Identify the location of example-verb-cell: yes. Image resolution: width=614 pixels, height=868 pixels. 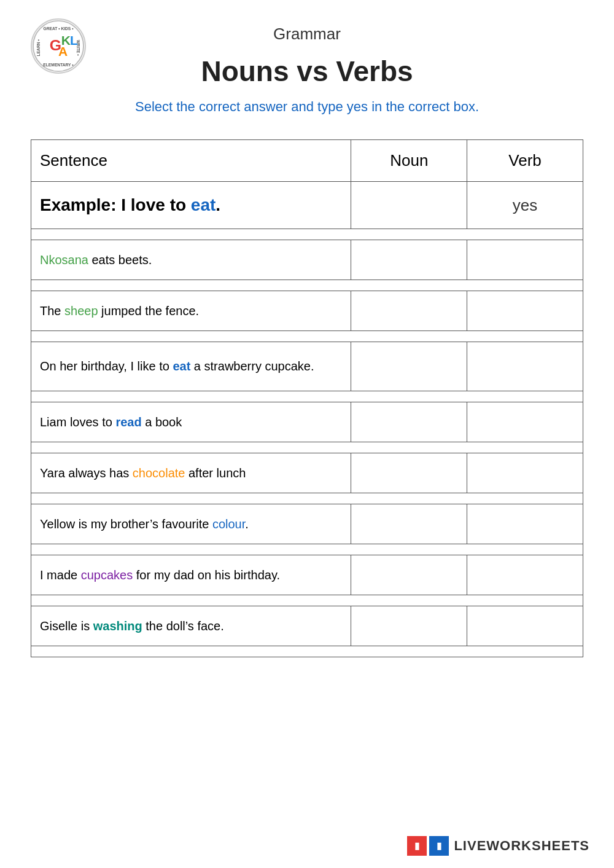
(526, 205).